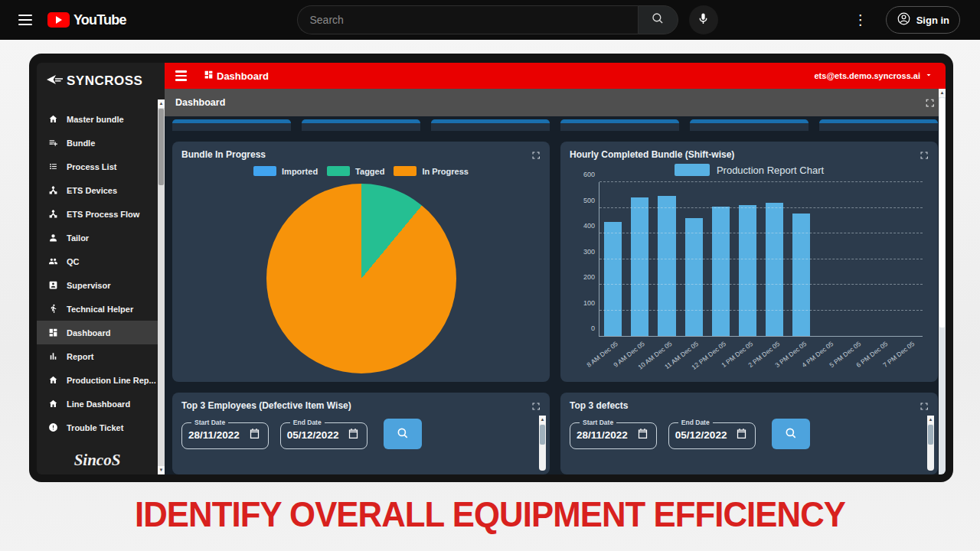 Image resolution: width=980 pixels, height=551 pixels. Describe the element at coordinates (54, 427) in the screenshot. I see `alert-icon` at that location.